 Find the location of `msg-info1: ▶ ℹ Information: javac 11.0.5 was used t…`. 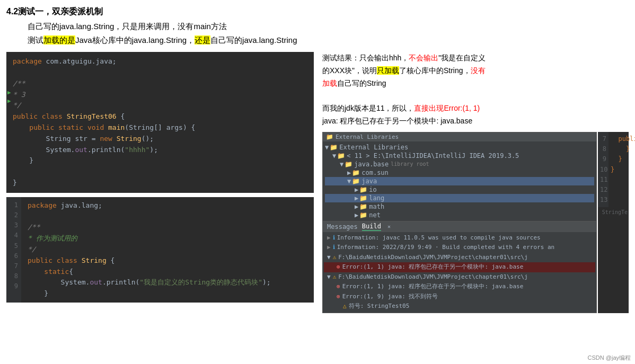

msg-info1: ▶ ℹ Information: javac 11.0.5 was used t… is located at coordinates (460, 238).